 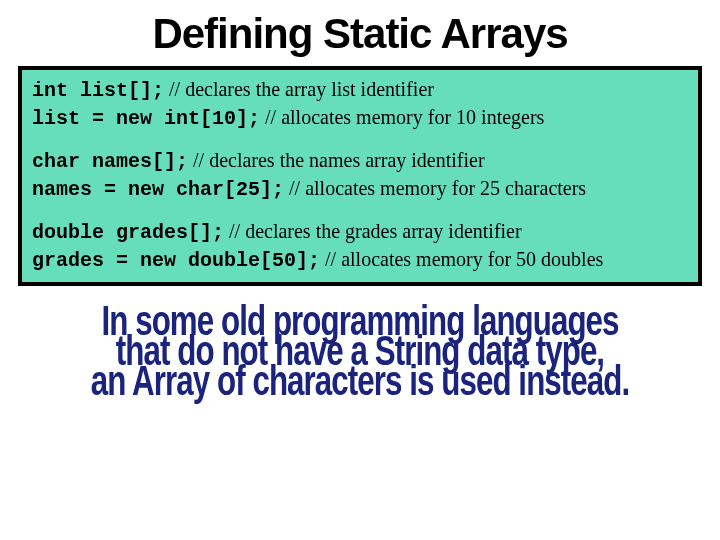 What do you see at coordinates (128, 232) in the screenshot?
I see `code-fragment: double grades[];` at bounding box center [128, 232].